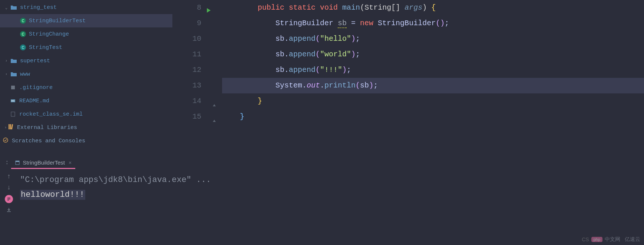  What do you see at coordinates (46, 47) in the screenshot?
I see `tree-label: StringTest` at bounding box center [46, 47].